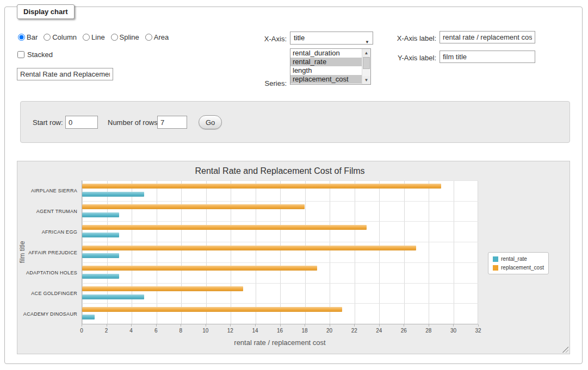 This screenshot has height=370, width=588. I want to click on category-labels: AIRPLANE SIERRAAGENT TRUMANAFRICAN EGGAF…, so click(47, 252).